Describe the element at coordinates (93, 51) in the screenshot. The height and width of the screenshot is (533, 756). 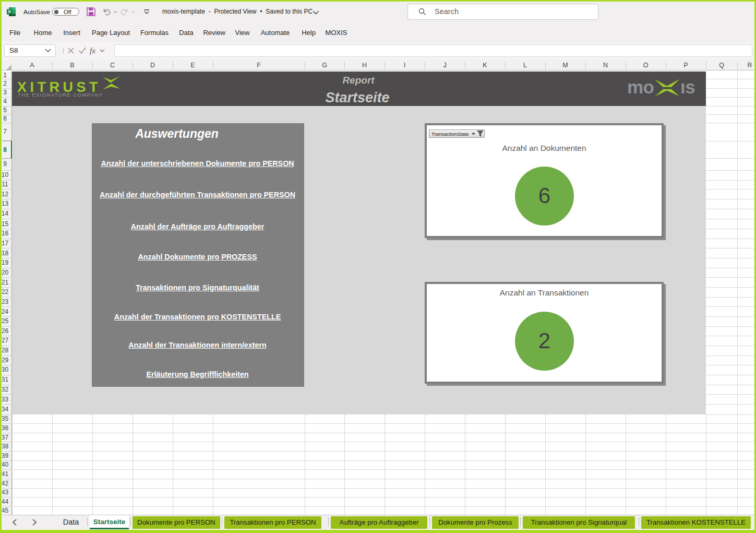
I see `svg-text: fx` at that location.